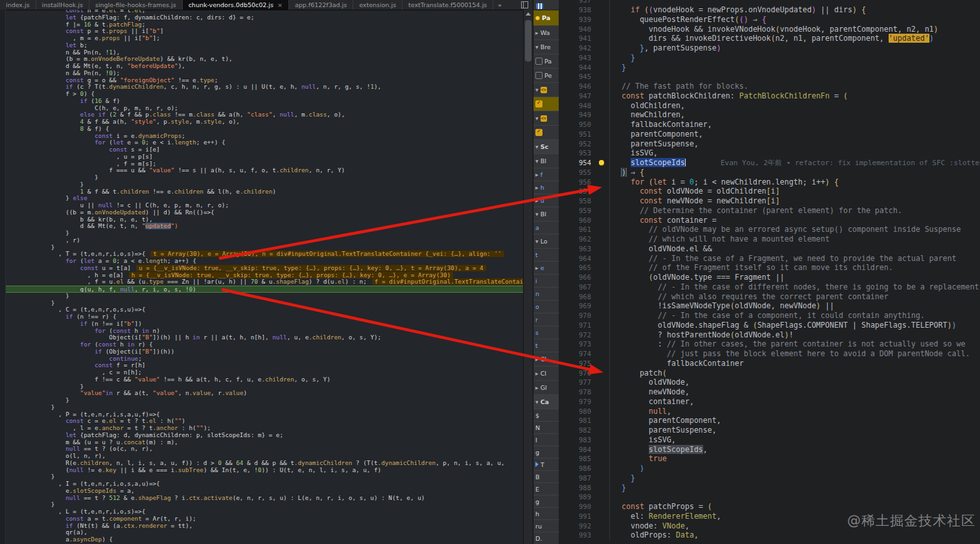 Image resolution: width=980 pixels, height=544 pixels. Describe the element at coordinates (546, 242) in the screenshot. I see `sidebar-row: ▼Lo` at that location.